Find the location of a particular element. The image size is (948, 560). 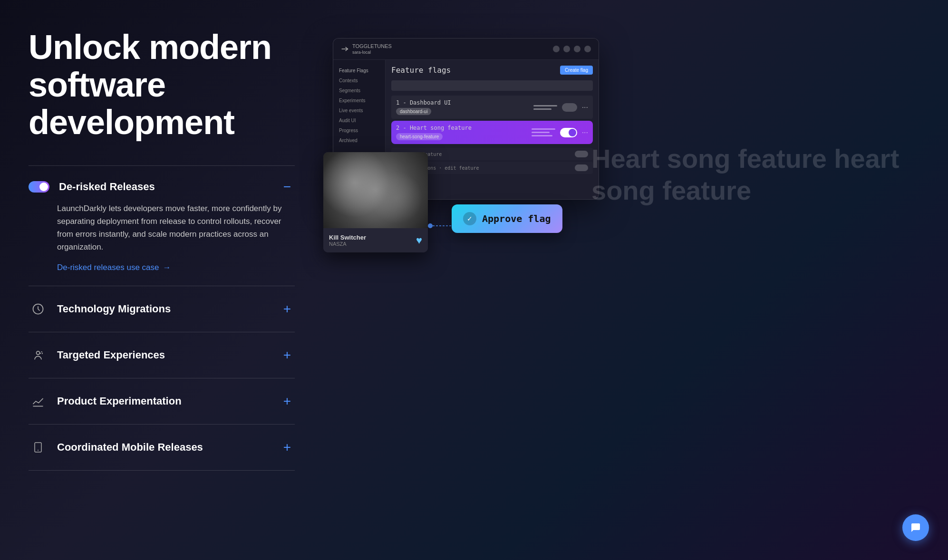

flag-toggle-heartsong is located at coordinates (569, 133).